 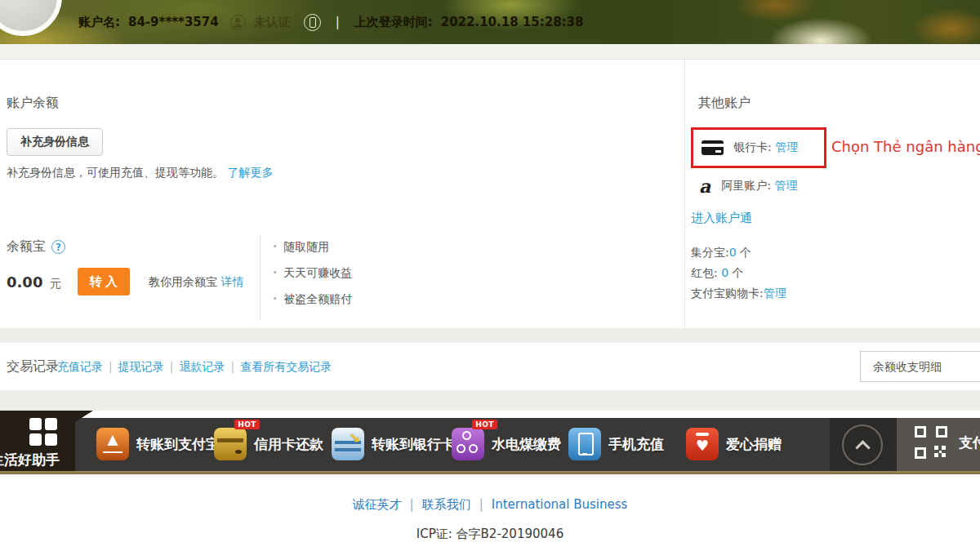 What do you see at coordinates (238, 23) in the screenshot?
I see `person-icon` at bounding box center [238, 23].